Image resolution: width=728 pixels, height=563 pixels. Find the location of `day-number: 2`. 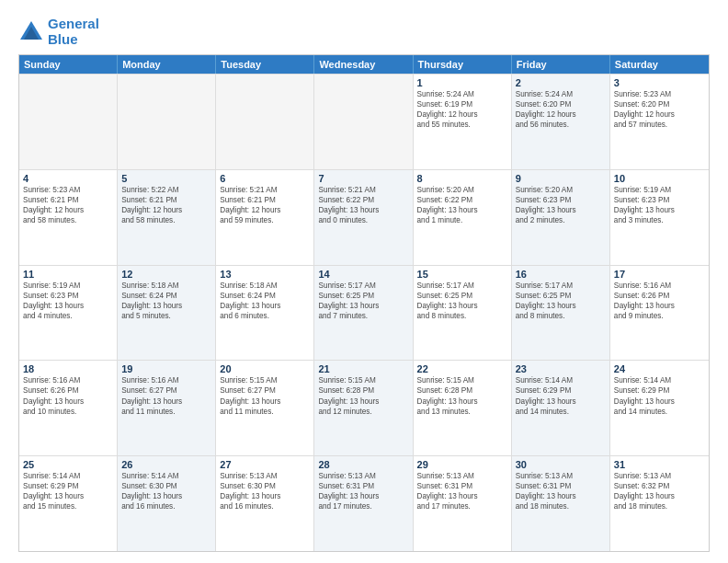

day-number: 2 is located at coordinates (561, 83).